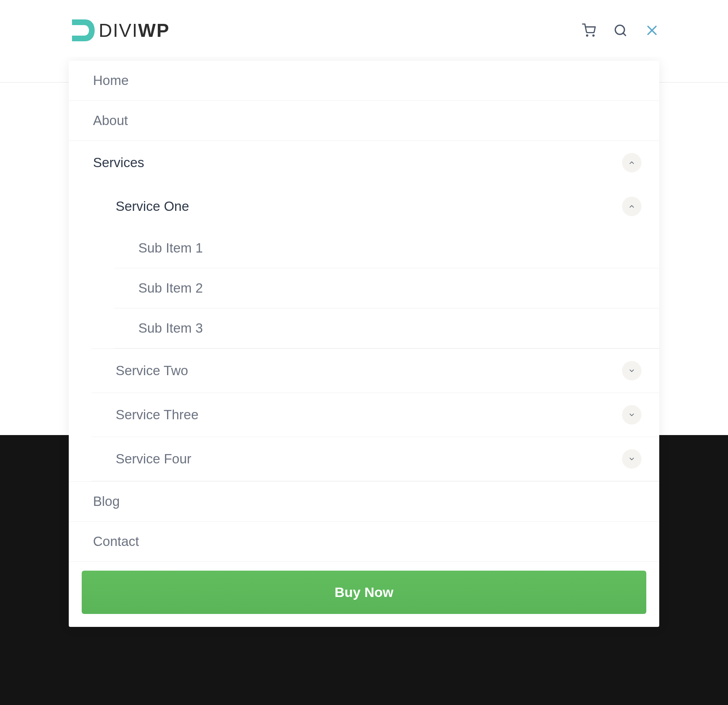  I want to click on cta-label: Buy Now, so click(364, 592).